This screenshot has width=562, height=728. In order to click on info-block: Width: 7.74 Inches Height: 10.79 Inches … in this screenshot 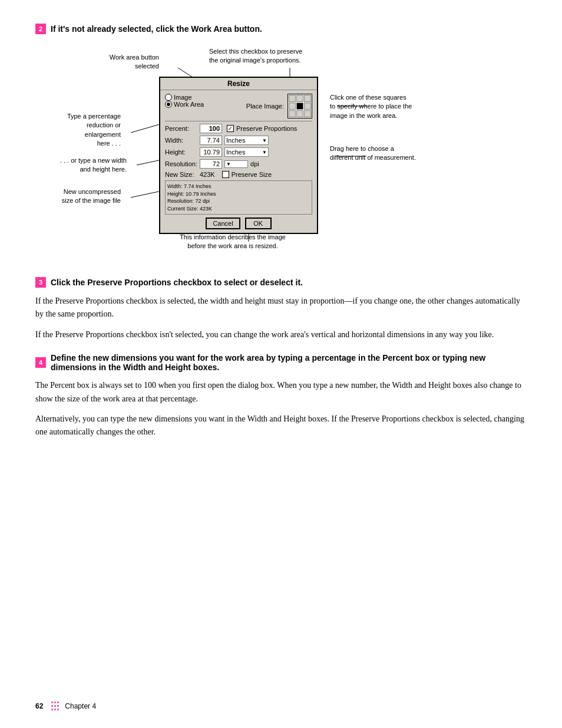, I will do `click(239, 197)`.